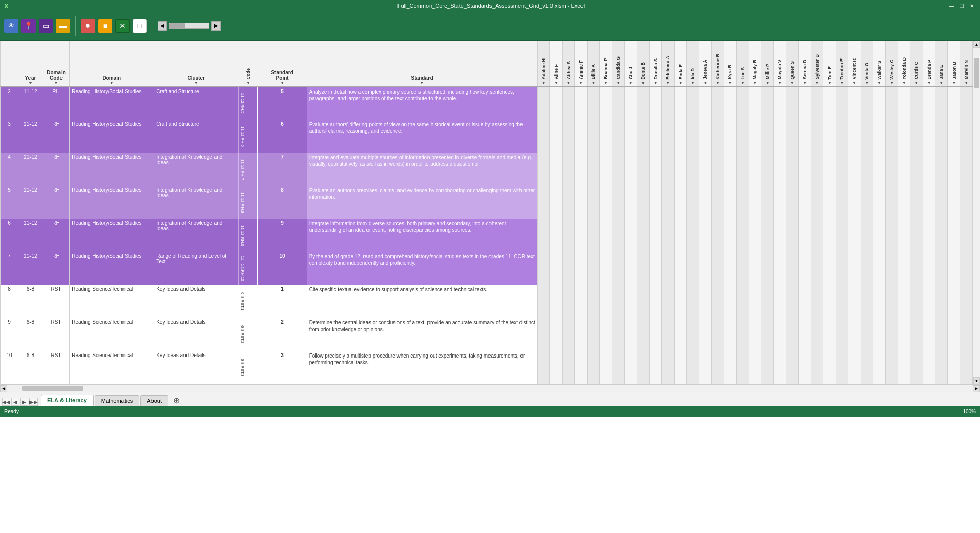  Describe the element at coordinates (9, 202) in the screenshot. I see `row-num-cell: 5` at that location.